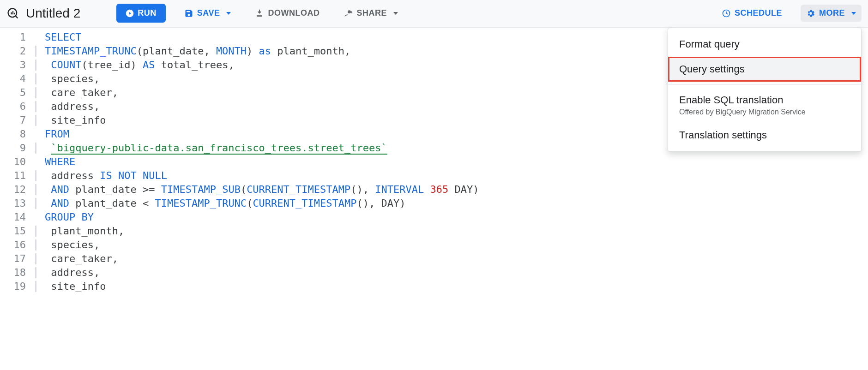  Describe the element at coordinates (372, 13) in the screenshot. I see `share-label: SHARE` at that location.